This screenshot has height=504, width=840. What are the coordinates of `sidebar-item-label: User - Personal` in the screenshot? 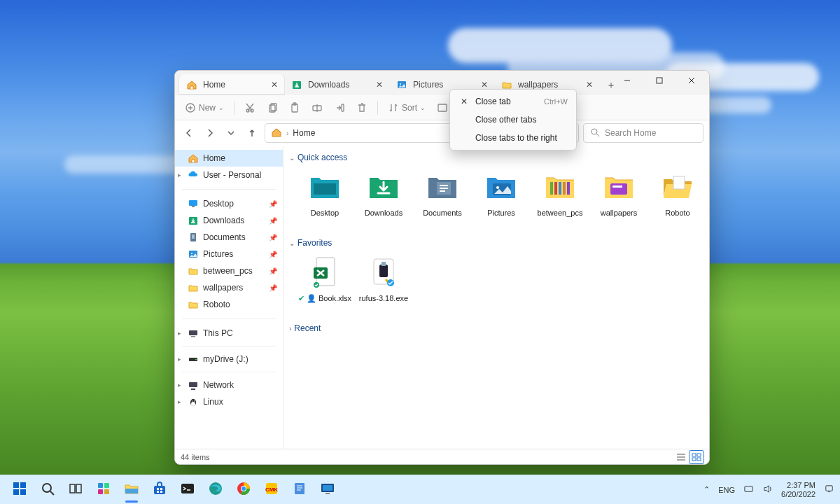 It's located at (232, 175).